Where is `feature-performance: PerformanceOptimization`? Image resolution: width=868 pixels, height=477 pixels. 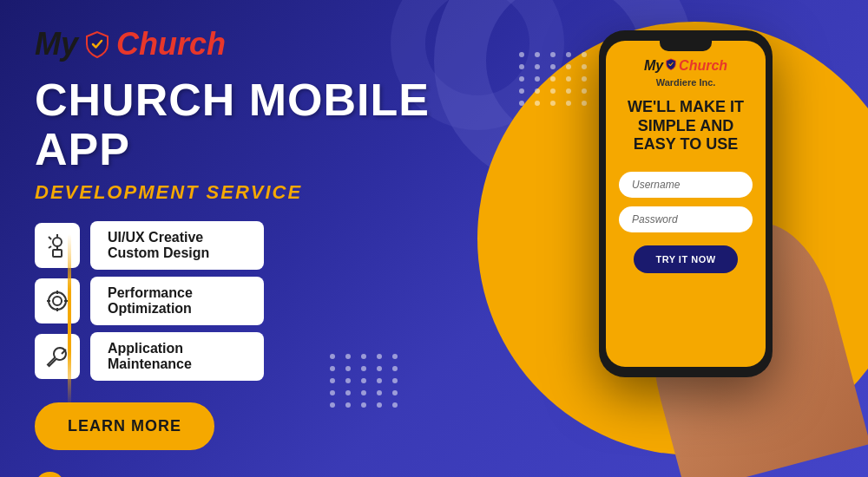
feature-performance: PerformanceOptimization is located at coordinates (252, 301).